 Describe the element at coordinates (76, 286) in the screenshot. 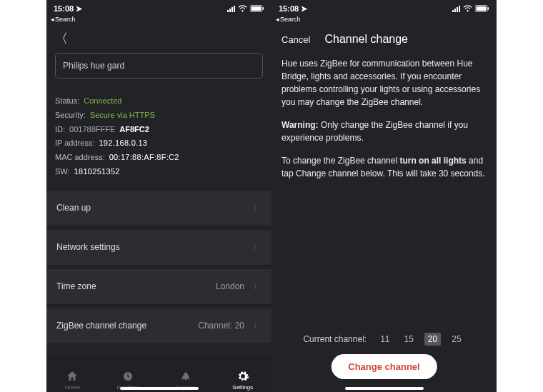

I see `row-label: Time zone` at that location.